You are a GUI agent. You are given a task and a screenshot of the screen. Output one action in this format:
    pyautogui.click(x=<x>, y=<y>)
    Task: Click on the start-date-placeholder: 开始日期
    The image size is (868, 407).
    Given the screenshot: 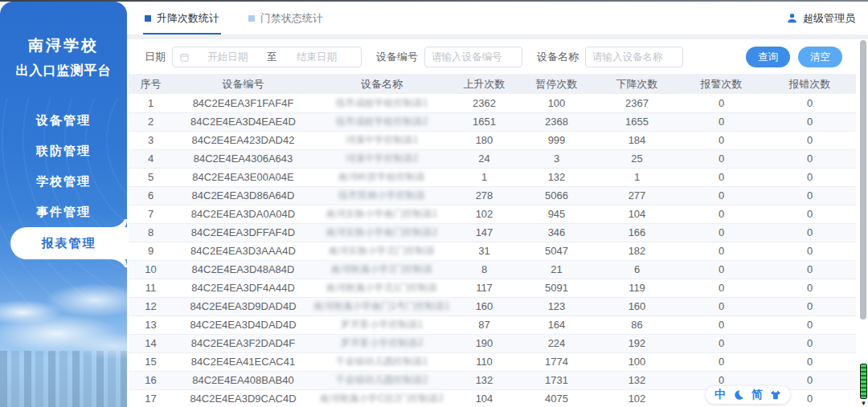 What is the action you would take?
    pyautogui.click(x=227, y=58)
    